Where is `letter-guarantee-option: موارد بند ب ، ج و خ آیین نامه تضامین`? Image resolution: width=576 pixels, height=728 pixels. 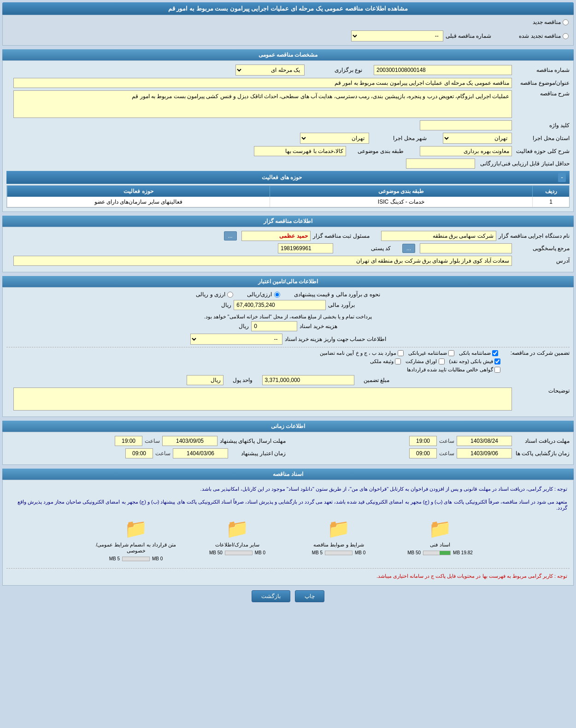
letter-guarantee-option: موارد بند ب ، ج و خ آیین نامه تضامین is located at coordinates (362, 353).